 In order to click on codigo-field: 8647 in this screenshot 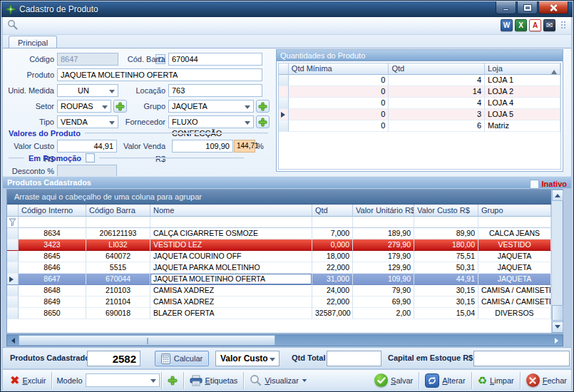, I will do `click(88, 59)`.